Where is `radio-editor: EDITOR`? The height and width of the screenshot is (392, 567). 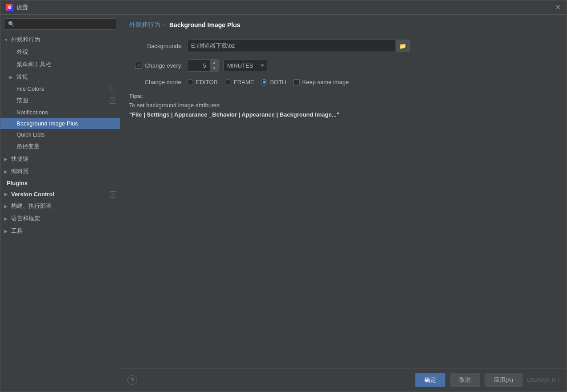
radio-editor: EDITOR is located at coordinates (202, 82).